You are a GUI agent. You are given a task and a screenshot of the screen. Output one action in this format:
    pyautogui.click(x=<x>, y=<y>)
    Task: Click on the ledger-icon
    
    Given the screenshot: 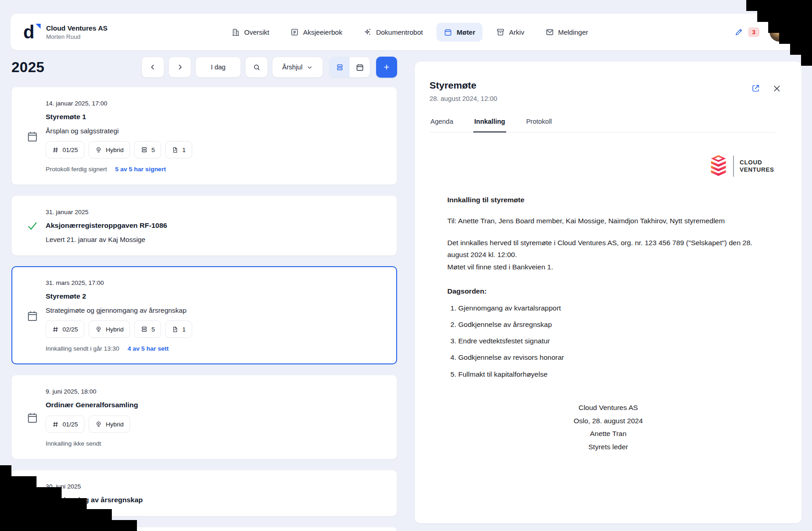 What is the action you would take?
    pyautogui.click(x=295, y=32)
    